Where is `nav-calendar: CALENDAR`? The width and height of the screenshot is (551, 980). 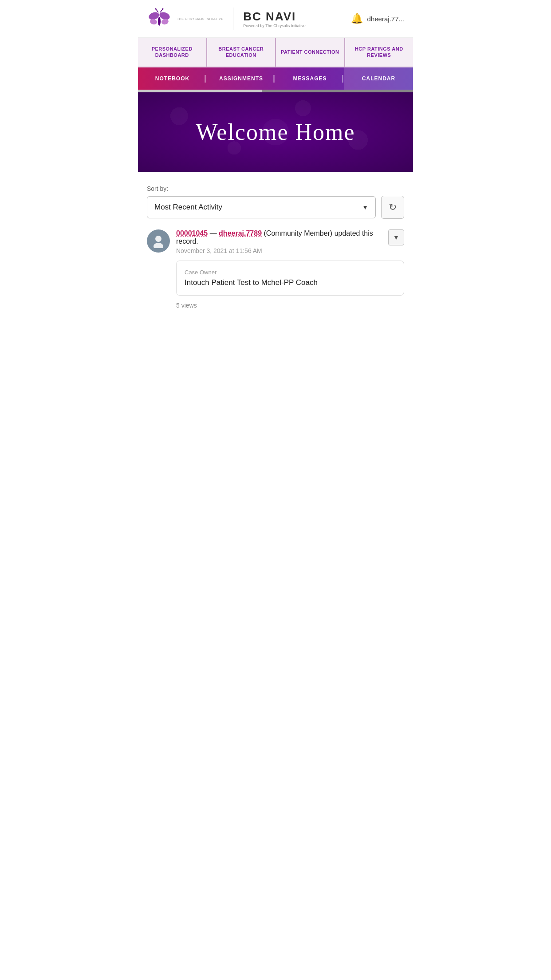
nav-calendar: CALENDAR is located at coordinates (379, 79).